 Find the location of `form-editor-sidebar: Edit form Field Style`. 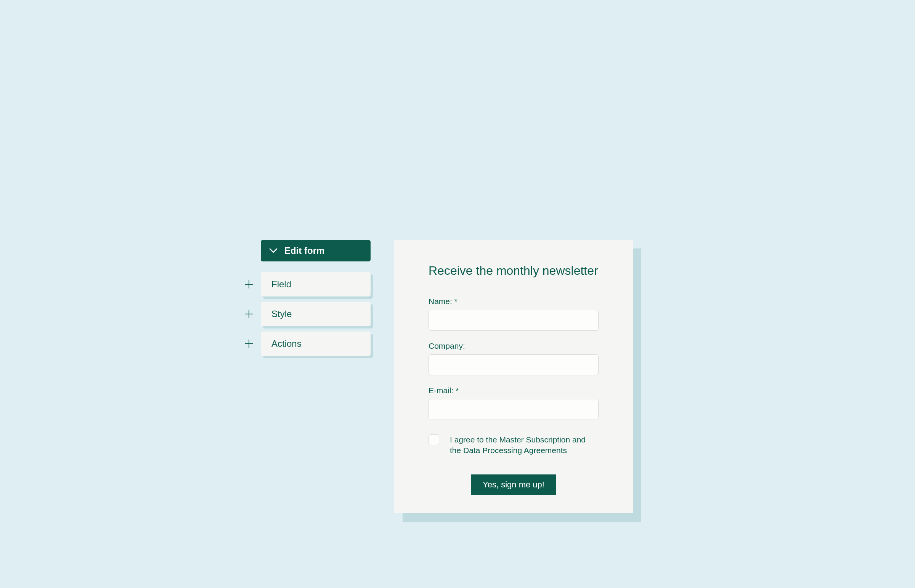

form-editor-sidebar: Edit form Field Style is located at coordinates (308, 301).